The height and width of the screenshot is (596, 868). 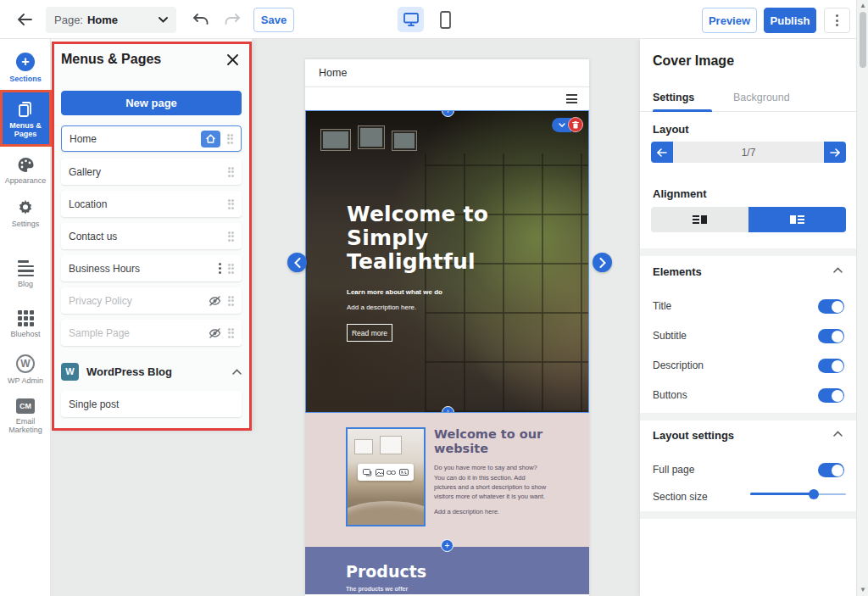 I want to click on align-left-icon, so click(x=700, y=220).